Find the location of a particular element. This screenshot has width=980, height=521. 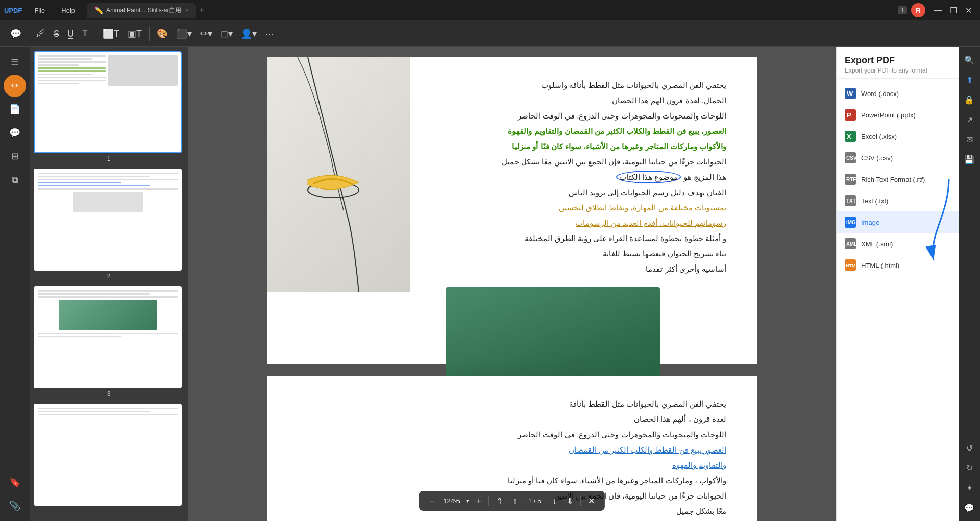

zoom-dropdown-btn: ▾ is located at coordinates (468, 501).